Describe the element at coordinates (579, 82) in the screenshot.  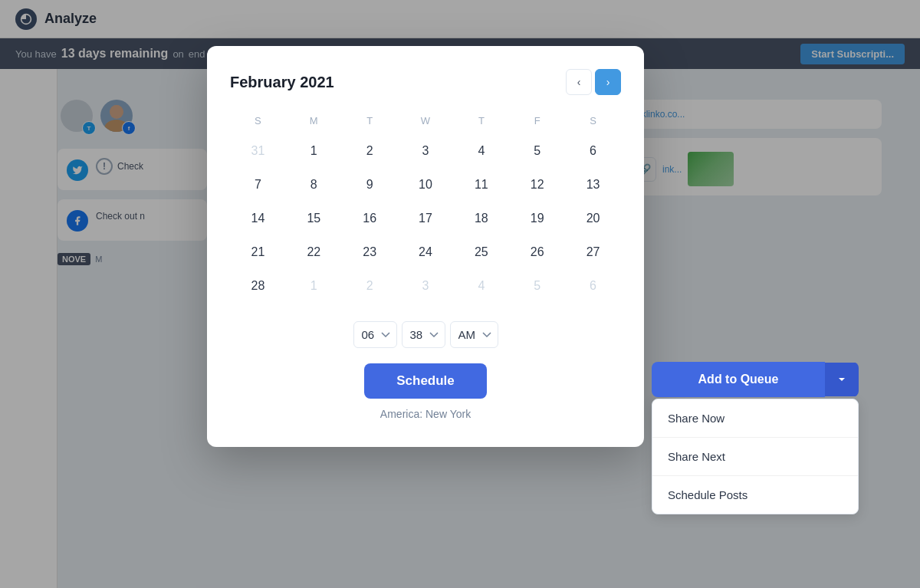
I see `prev-month-button: ‹` at that location.